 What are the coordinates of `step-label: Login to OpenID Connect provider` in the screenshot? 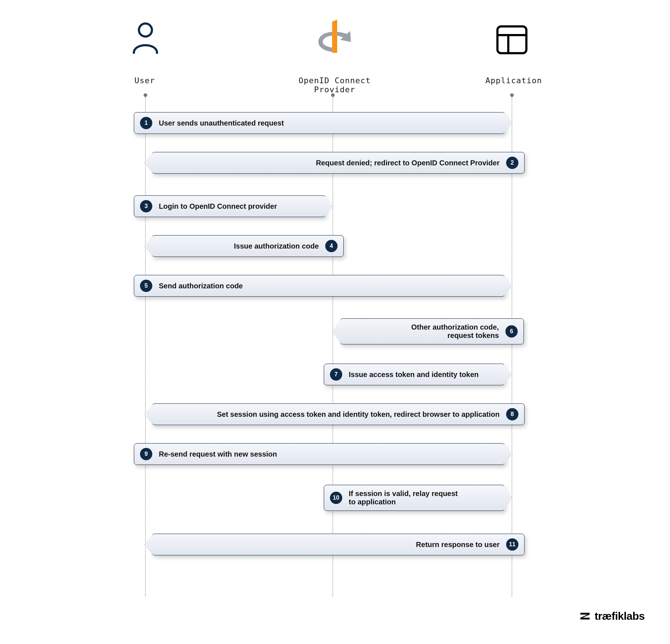 It's located at (218, 206).